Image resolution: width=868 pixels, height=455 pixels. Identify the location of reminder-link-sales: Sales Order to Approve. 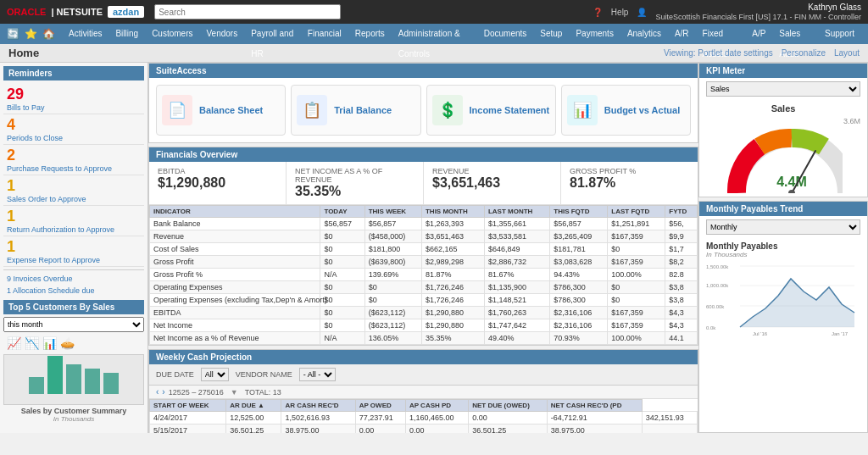
(74, 199).